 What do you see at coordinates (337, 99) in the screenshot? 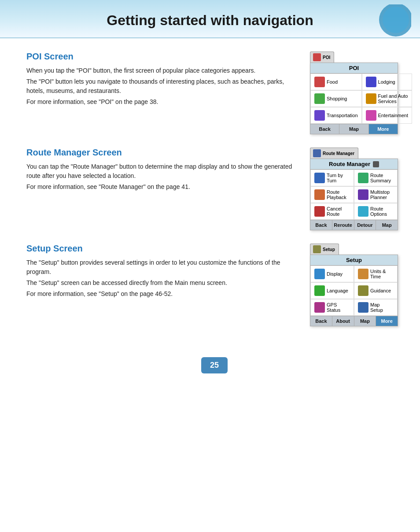
I see `device-cell-label-poi-2: Shopping` at bounding box center [337, 99].